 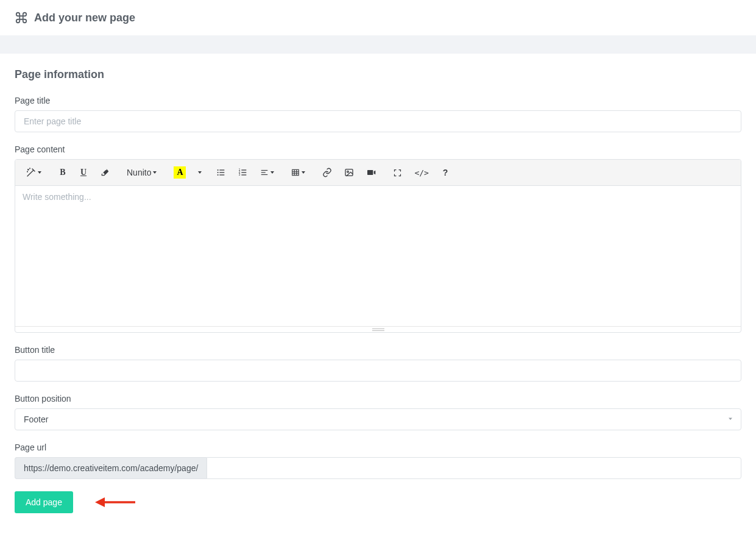 What do you see at coordinates (378, 149) in the screenshot?
I see `page-content-label: Page content` at bounding box center [378, 149].